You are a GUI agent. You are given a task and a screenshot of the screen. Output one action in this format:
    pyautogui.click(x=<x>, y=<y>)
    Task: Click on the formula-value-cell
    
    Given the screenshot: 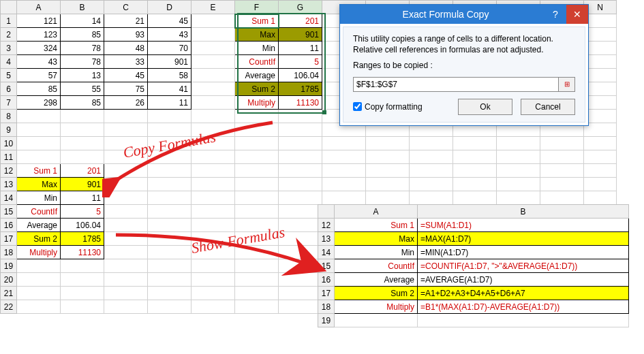 What is the action you would take?
    pyautogui.click(x=523, y=321)
    